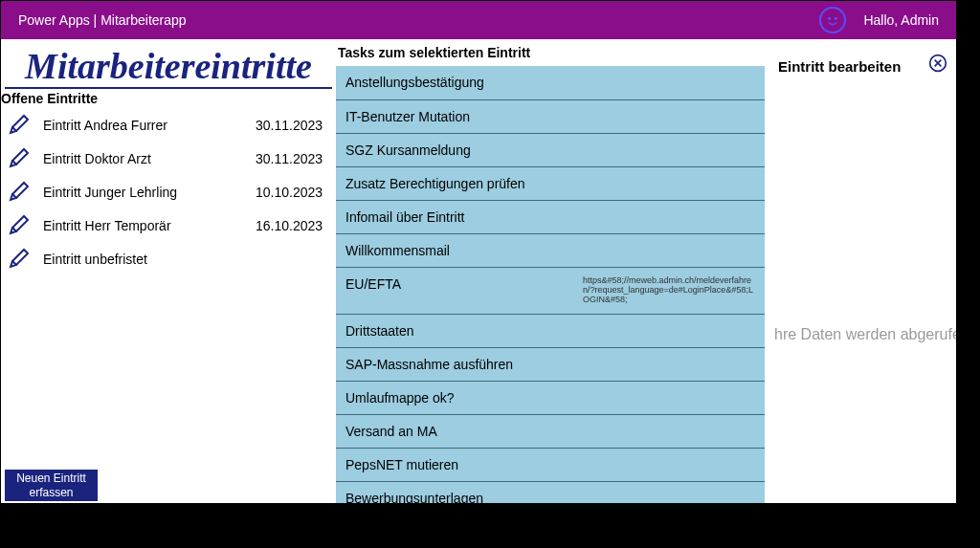  Describe the element at coordinates (373, 284) in the screenshot. I see `task-label: EU/EFTA` at that location.